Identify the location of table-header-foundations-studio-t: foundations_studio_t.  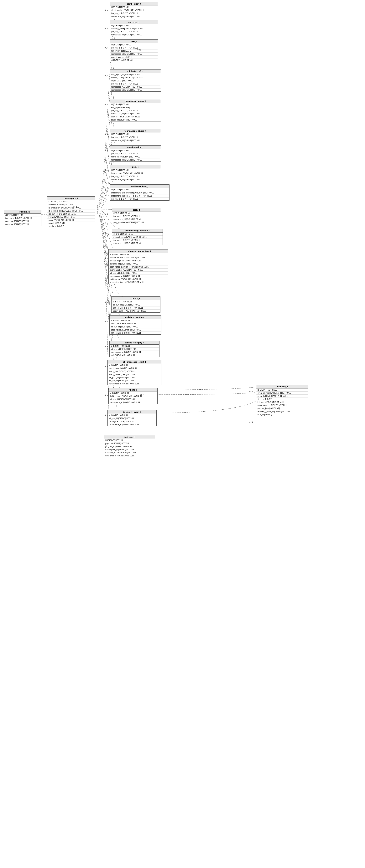
(135, 131).